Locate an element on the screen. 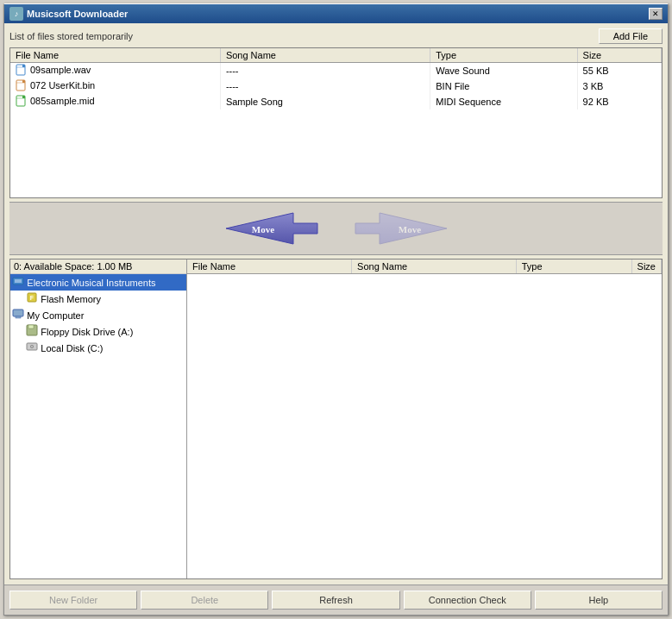 The height and width of the screenshot is (619, 672). col-type: Type is located at coordinates (504, 55).